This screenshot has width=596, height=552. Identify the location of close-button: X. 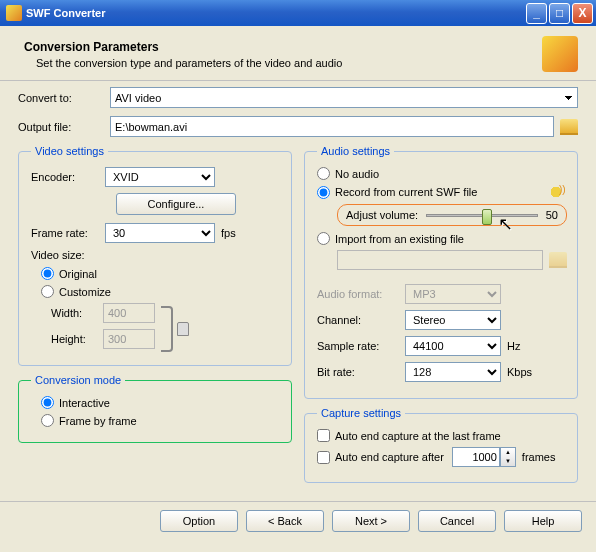
(582, 14).